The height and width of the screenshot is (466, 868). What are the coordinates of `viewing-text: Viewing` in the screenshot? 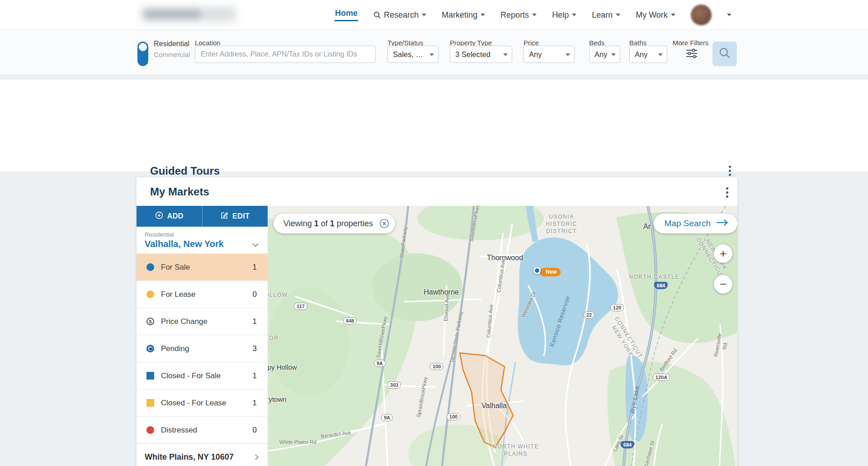 It's located at (297, 223).